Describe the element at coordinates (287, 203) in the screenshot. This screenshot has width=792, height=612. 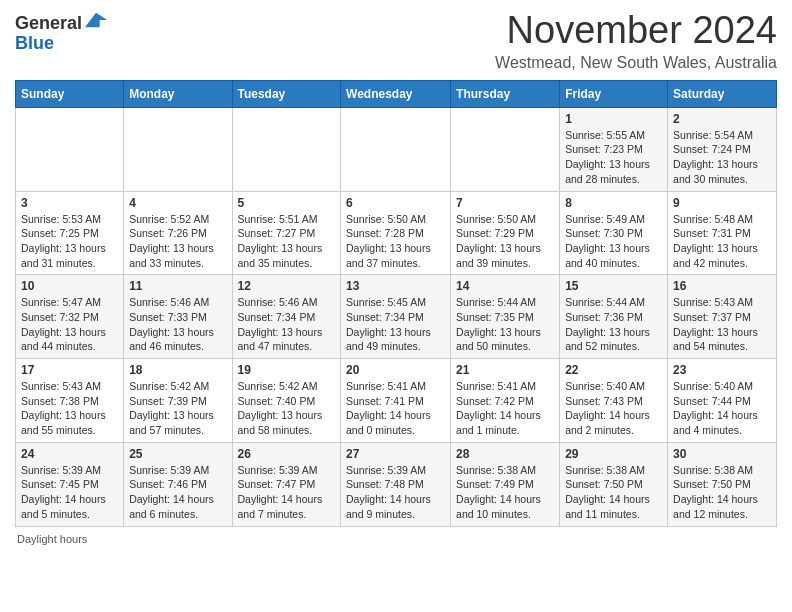
I see `day-number: 5` at that location.